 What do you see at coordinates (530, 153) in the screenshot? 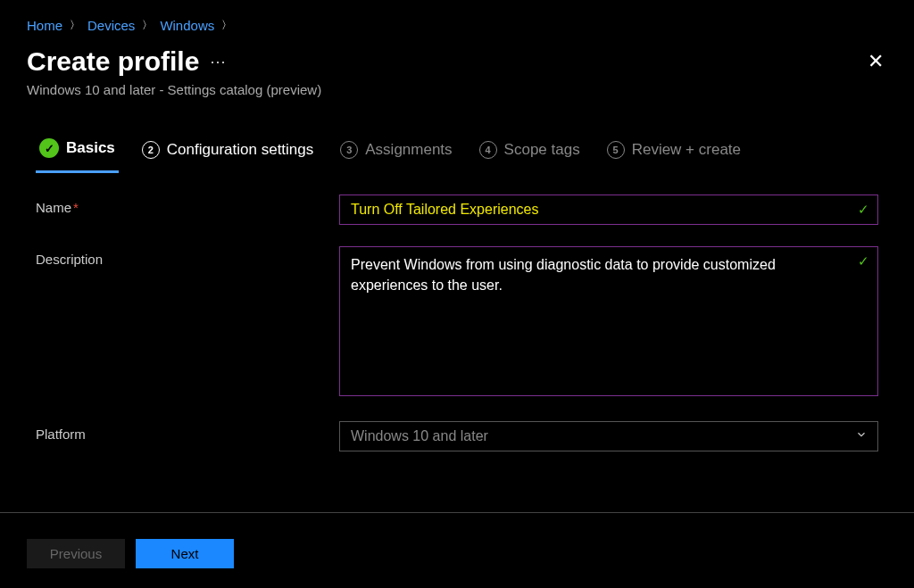
I see `tab-scope-tags: 4 Scope tags` at bounding box center [530, 153].